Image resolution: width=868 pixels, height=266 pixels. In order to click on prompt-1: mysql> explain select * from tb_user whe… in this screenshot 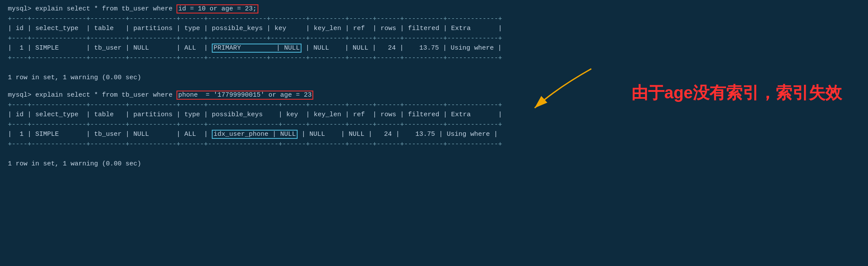, I will do `click(92, 9)`.